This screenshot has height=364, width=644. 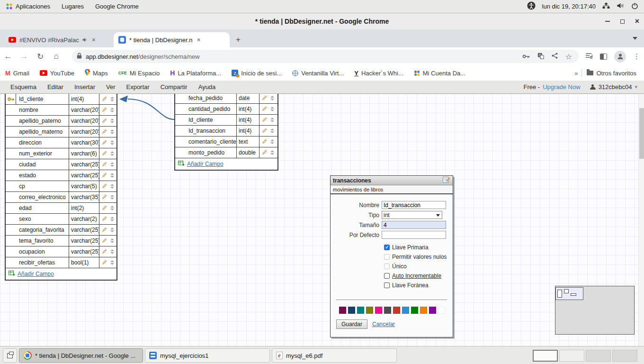 What do you see at coordinates (318, 73) in the screenshot?
I see `bookmark-ventanilla: Ventanilla Virt...` at bounding box center [318, 73].